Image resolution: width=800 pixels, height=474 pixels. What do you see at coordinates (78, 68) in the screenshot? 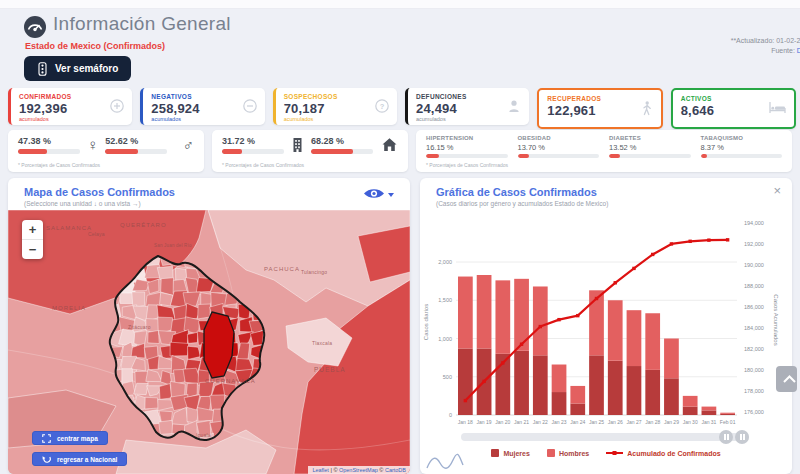
I see `ver-semaforo-button: Ver semáforo` at bounding box center [78, 68].